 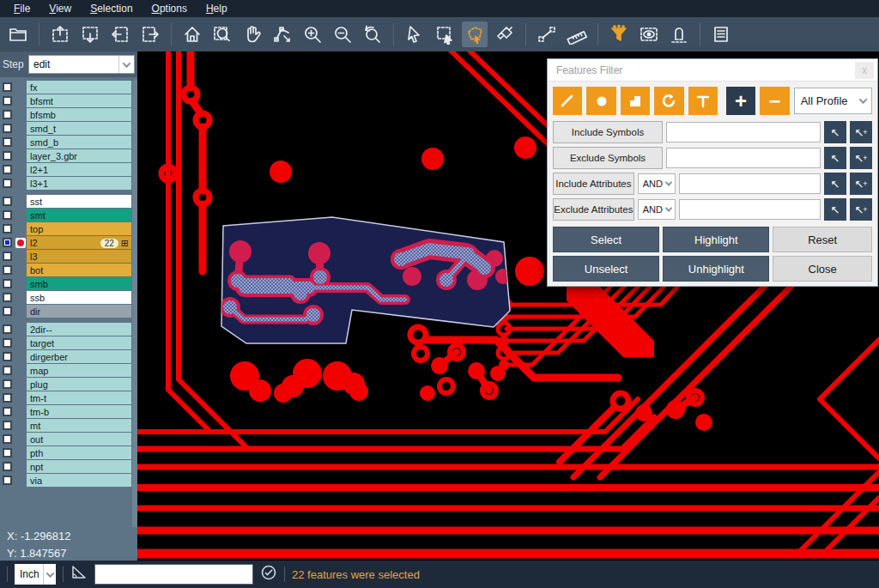 What do you see at coordinates (608, 158) in the screenshot?
I see `exclude-symbols-button: Exclude Symbols` at bounding box center [608, 158].